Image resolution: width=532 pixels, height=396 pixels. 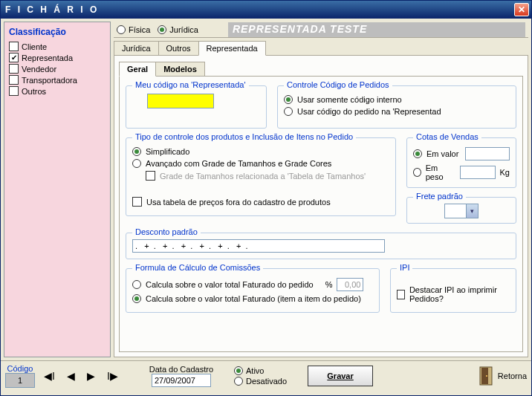 What do you see at coordinates (441, 172) in the screenshot?
I see `radio-text: Em peso` at bounding box center [441, 172].